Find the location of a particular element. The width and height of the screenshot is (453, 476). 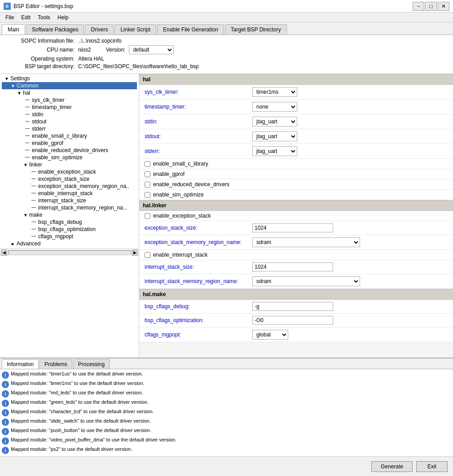

tree-item-enable-reduced: — enable_reduced_device_drivers is located at coordinates (69, 150).